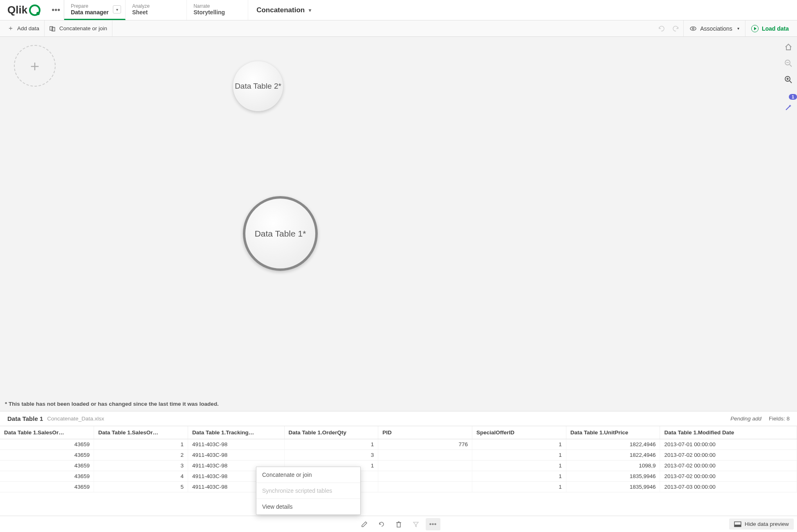 Image resolution: width=797 pixels, height=532 pixels. Describe the element at coordinates (218, 10) in the screenshot. I see `nav-narrate: Narrate Storytelling` at that location.